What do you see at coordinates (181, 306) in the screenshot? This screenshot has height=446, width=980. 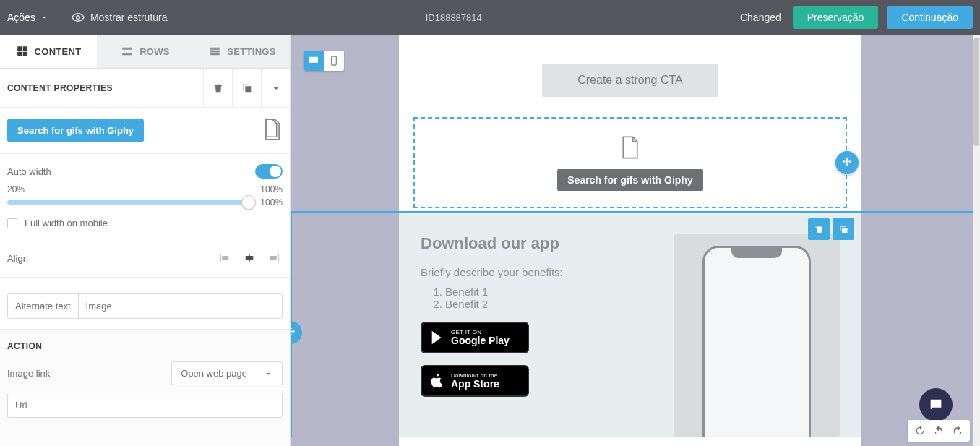 I see `alt-text-input` at bounding box center [181, 306].